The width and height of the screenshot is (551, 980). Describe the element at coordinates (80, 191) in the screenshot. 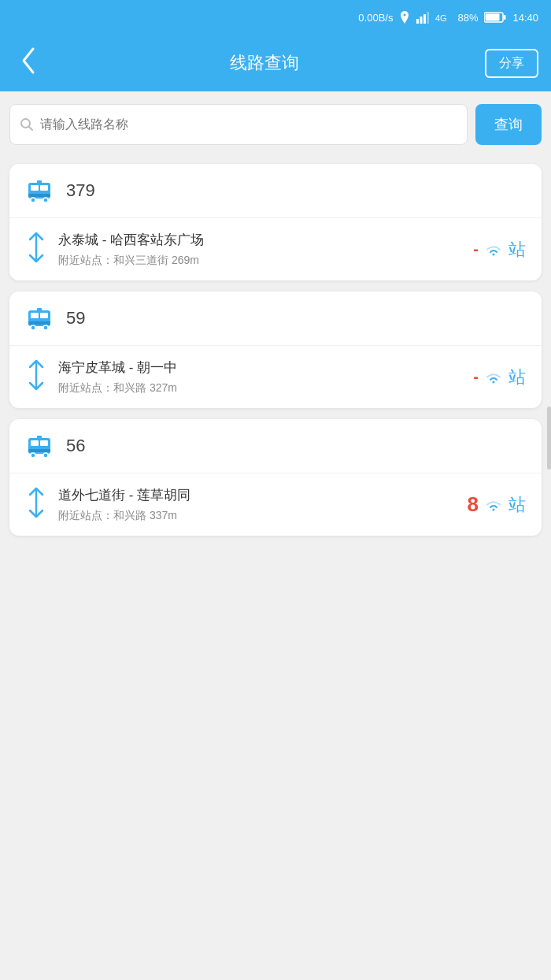

I see `route-number: 379` at that location.